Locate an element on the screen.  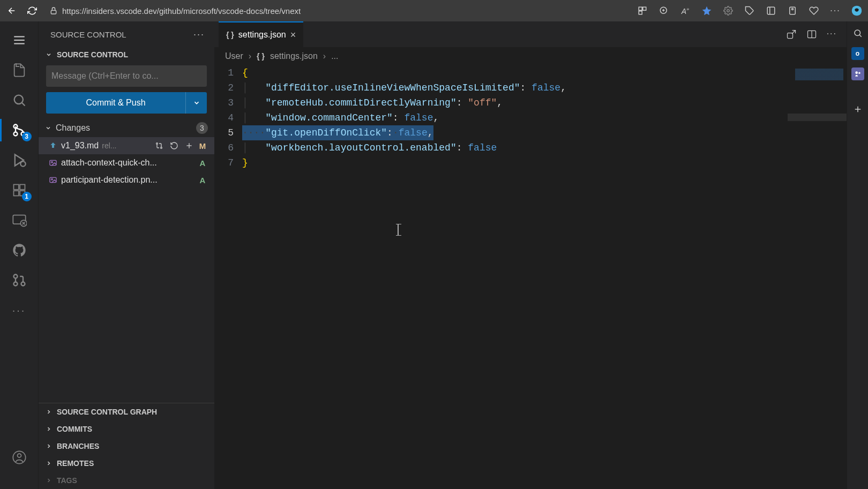
editor-tab: { } settings.json × is located at coordinates (261, 34).